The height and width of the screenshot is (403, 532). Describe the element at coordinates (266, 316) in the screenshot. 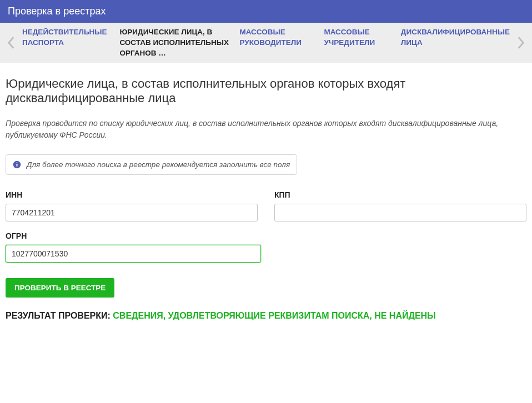

I see `result-line: РЕЗУЛЬТАТ ПРОВЕРКИ: СВЕДЕНИЯ, УДОВЛЕТВОР…` at that location.